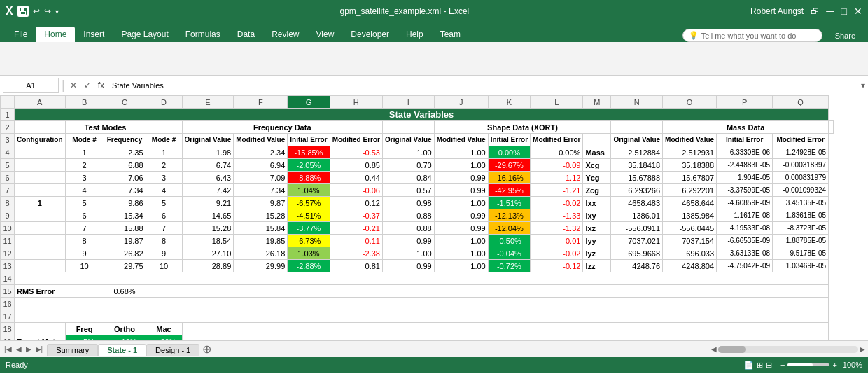 This screenshot has height=388, width=868. Describe the element at coordinates (408, 228) in the screenshot. I see `cell-I10: 0.88` at that location.